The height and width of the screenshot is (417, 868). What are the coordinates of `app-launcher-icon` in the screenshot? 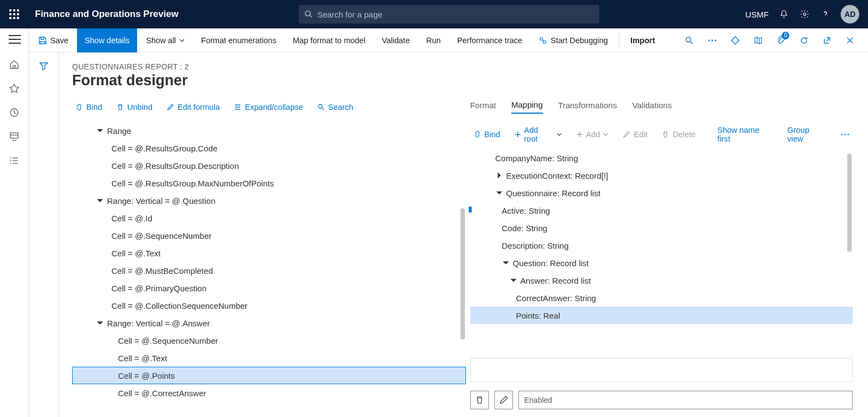 It's located at (14, 14).